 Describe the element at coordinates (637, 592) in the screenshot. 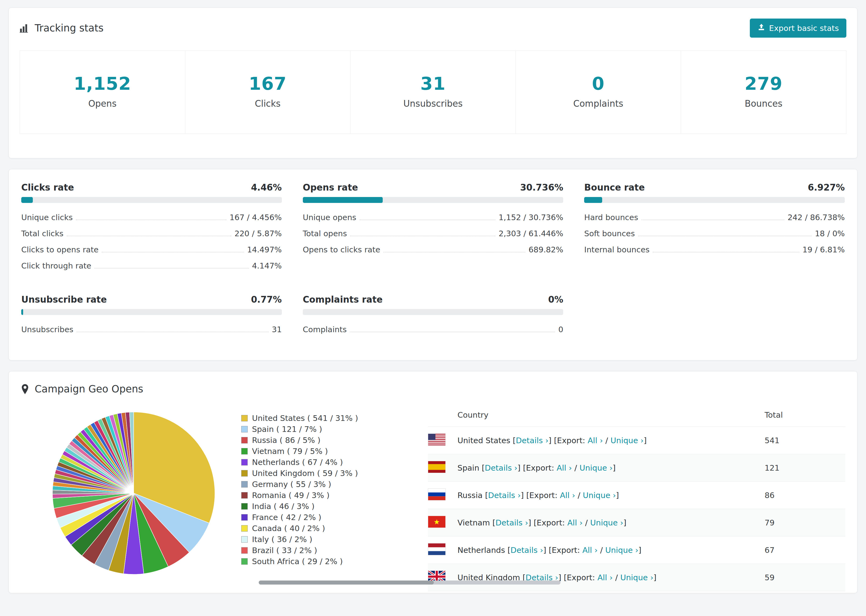

I see `geo-table-row-de: Germany [Details ›] [Export: All › / Uni…` at that location.